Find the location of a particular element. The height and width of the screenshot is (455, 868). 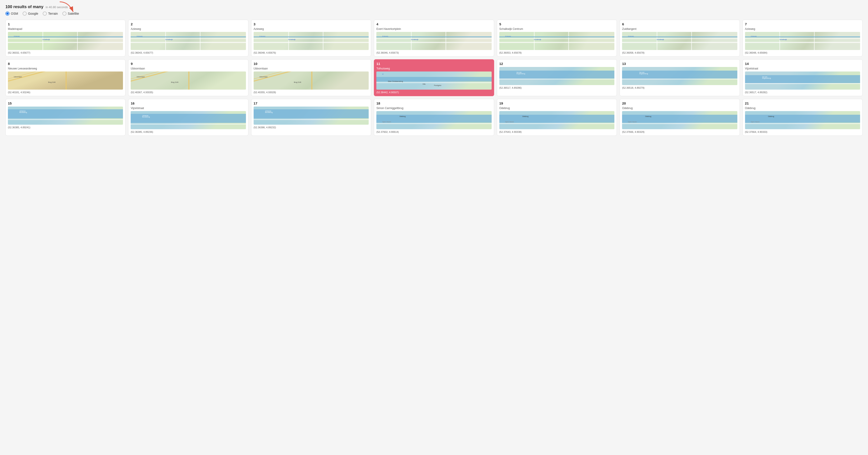

google-radio: Google is located at coordinates (30, 13).